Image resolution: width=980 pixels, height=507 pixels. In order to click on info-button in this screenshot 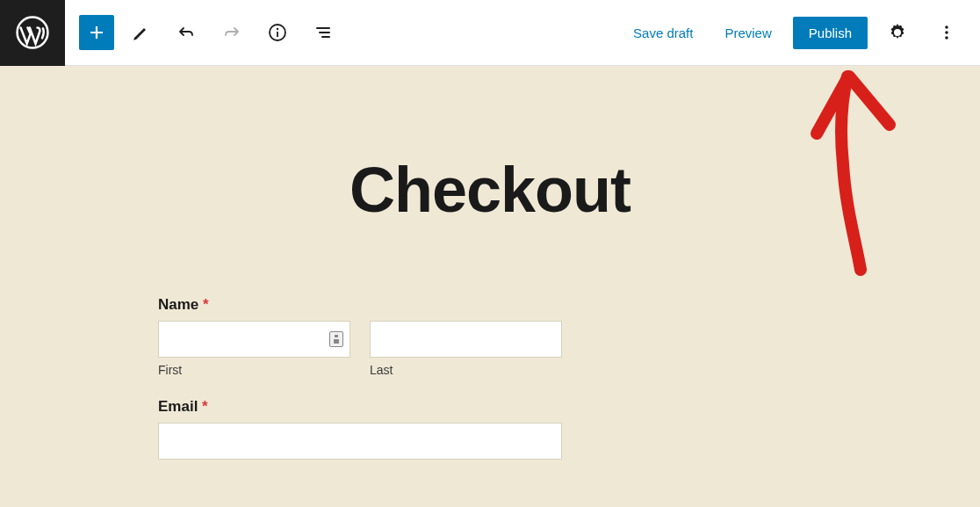, I will do `click(277, 33)`.